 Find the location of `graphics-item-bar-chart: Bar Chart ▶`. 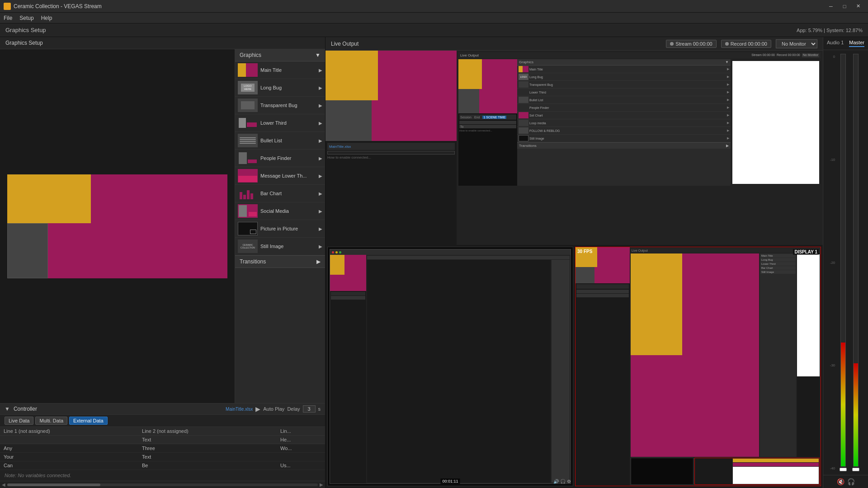

graphics-item-bar-chart: Bar Chart ▶ is located at coordinates (280, 193).